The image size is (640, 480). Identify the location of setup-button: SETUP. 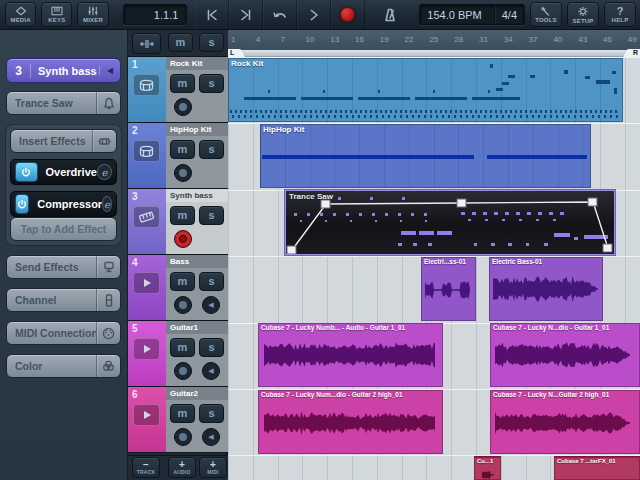
(583, 14).